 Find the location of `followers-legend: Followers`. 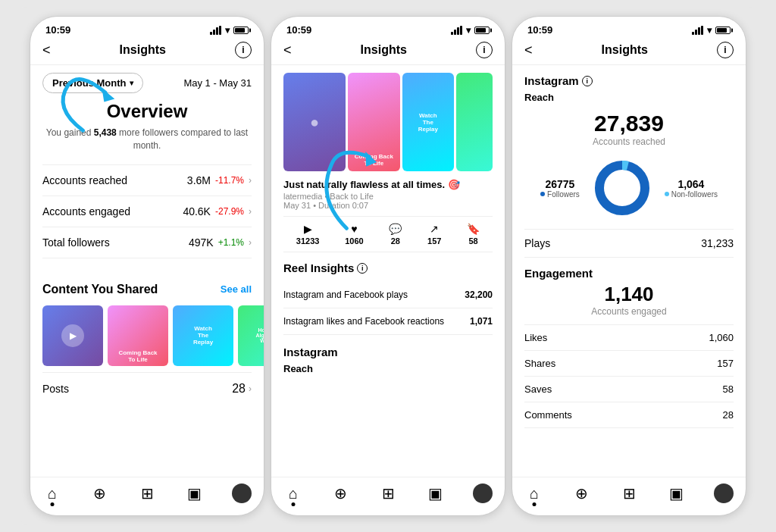

followers-legend: Followers is located at coordinates (560, 194).